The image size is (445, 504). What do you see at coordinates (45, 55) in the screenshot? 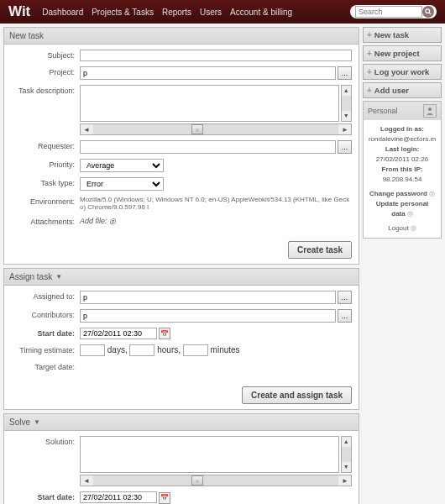
I see `label-subject: Subject:` at bounding box center [45, 55].